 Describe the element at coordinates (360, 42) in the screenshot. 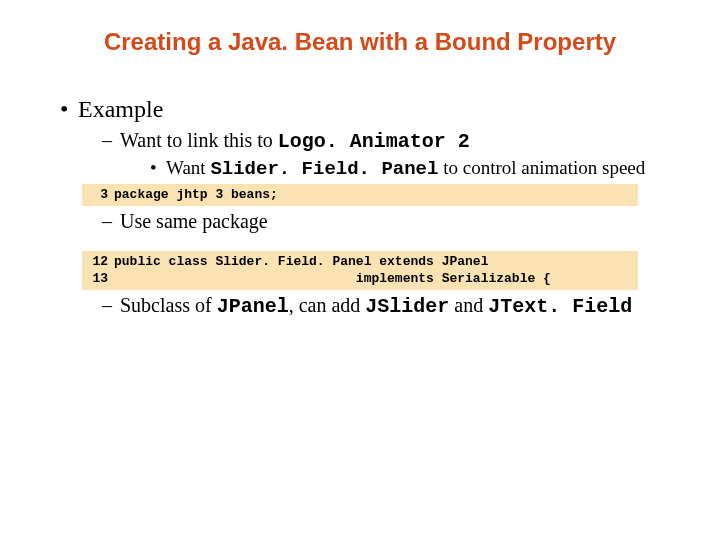

I see `slide-title: Creating a Java. Bean with a Bound Prope…` at that location.